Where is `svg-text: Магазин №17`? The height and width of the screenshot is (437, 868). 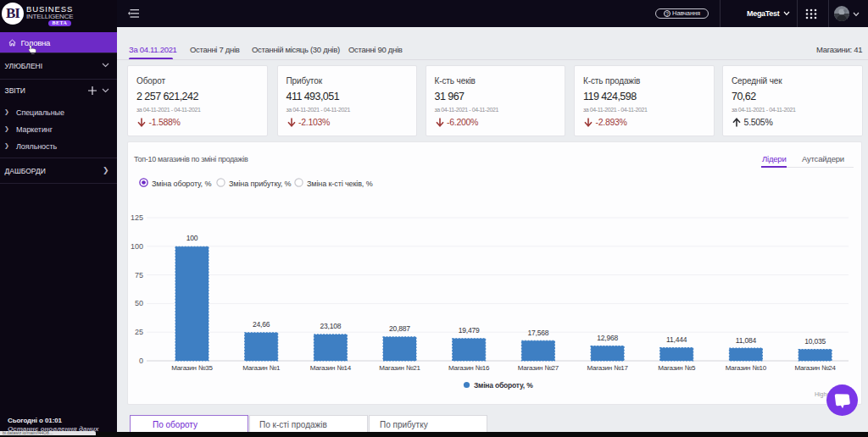 svg-text: Магазин №17 is located at coordinates (607, 368).